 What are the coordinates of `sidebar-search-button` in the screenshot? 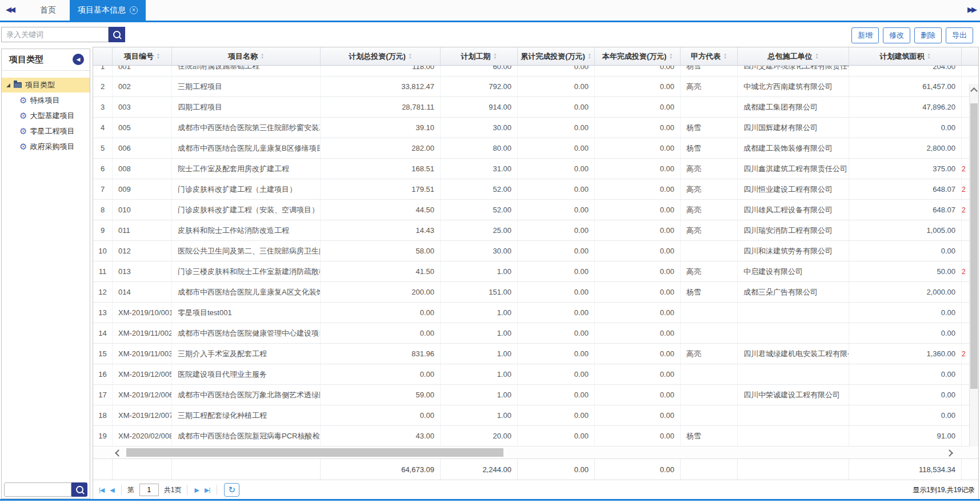 It's located at (79, 490).